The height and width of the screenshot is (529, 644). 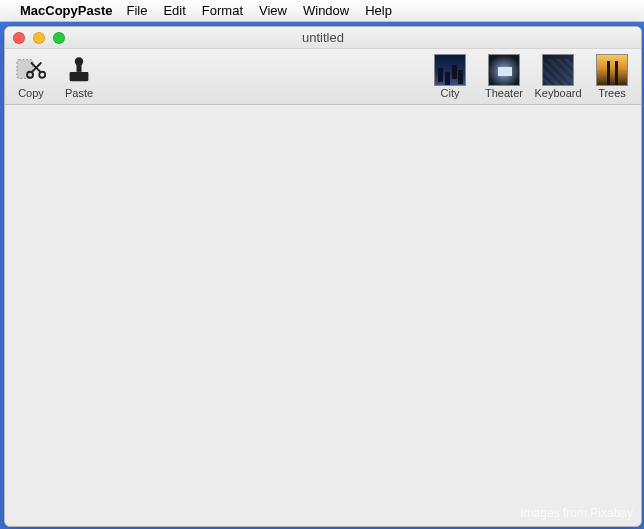 What do you see at coordinates (450, 93) in the screenshot?
I see `city-label: City` at bounding box center [450, 93].